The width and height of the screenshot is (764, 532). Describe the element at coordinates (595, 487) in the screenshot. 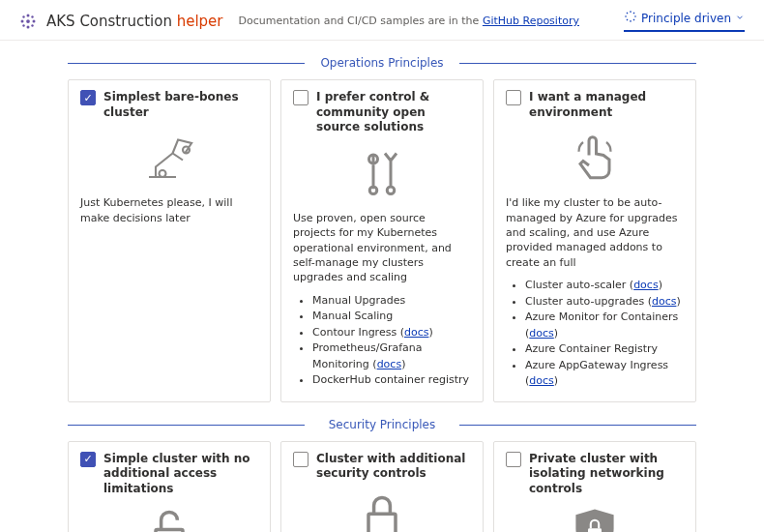

I see `card-sec-private: Private cluster with isolating networkin…` at that location.